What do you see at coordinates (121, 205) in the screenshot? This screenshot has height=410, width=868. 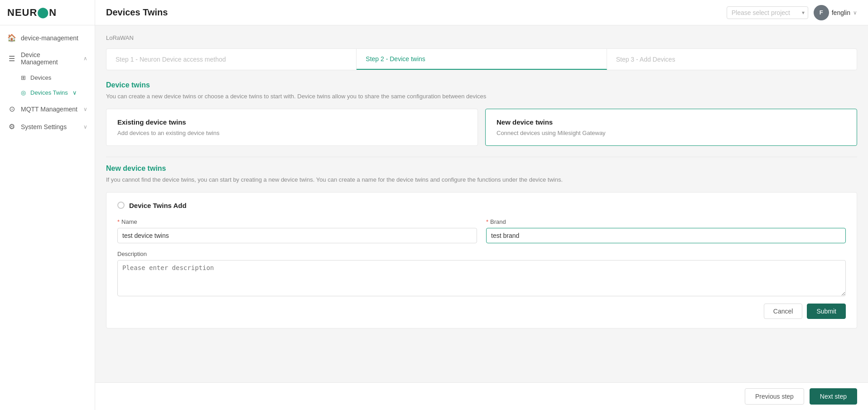 I see `form-radio` at bounding box center [121, 205].